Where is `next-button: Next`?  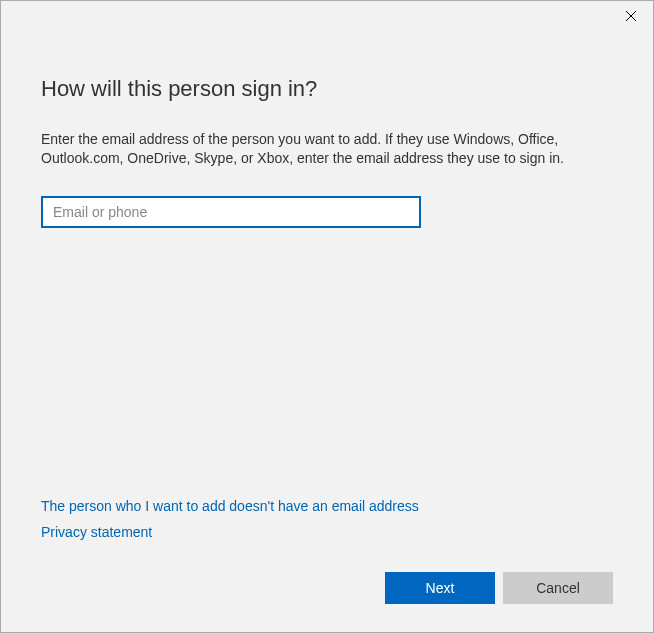
next-button: Next is located at coordinates (440, 588).